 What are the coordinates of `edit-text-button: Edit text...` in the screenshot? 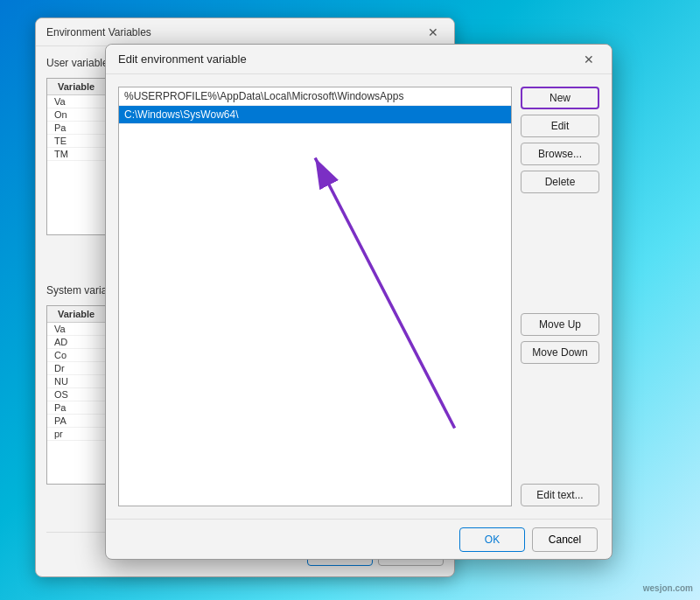 It's located at (560, 495).